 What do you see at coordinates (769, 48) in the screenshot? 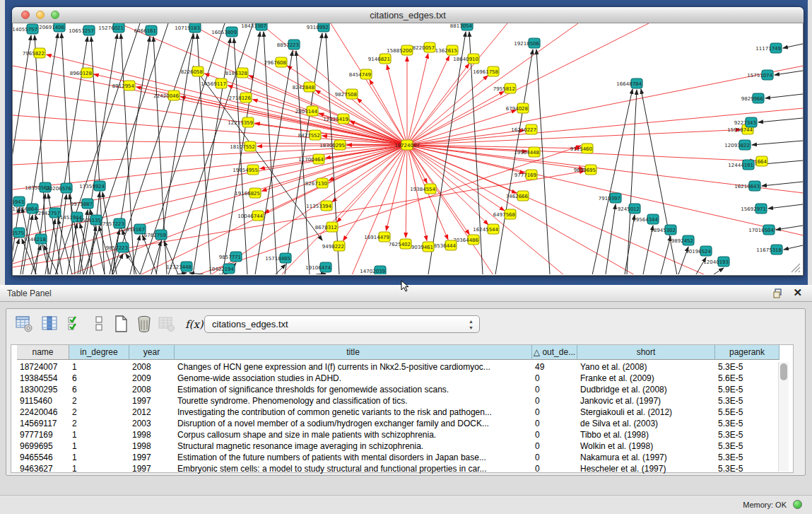
I see `graph-node: 11171749` at bounding box center [769, 48].